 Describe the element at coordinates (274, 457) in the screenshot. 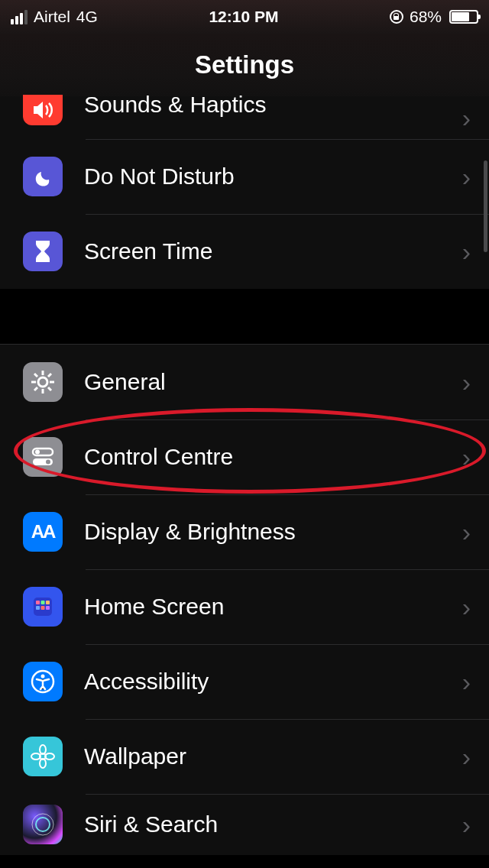

I see `row-label: Control Centre` at that location.